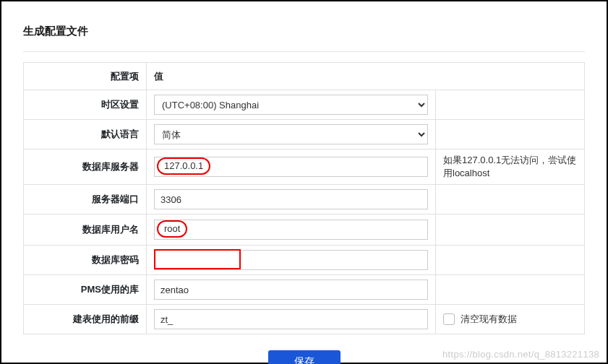 The image size is (608, 364). What do you see at coordinates (304, 230) in the screenshot?
I see `row-dbuser: 数据库用户名 root` at bounding box center [304, 230].